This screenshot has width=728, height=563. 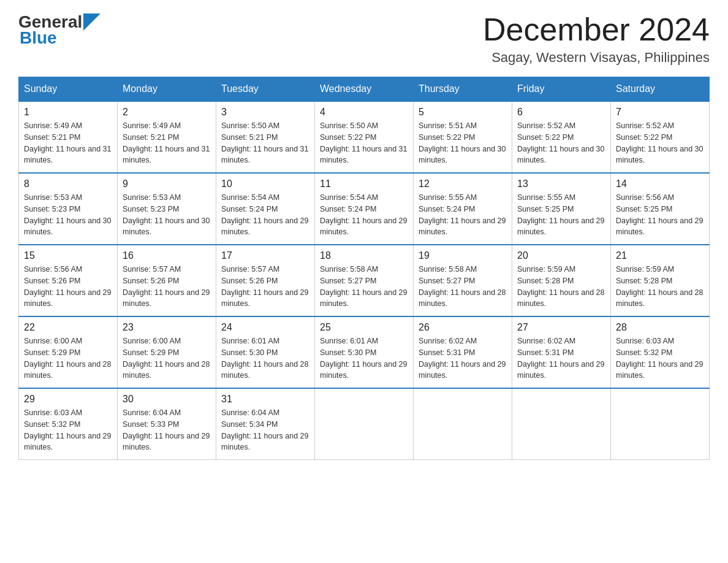 I want to click on calendar-cell: 8Sunrise: 5:53 AMSunset: 5:23 PMDaylight…, so click(x=69, y=209).